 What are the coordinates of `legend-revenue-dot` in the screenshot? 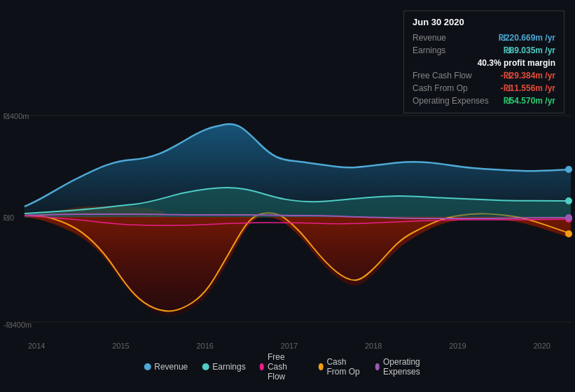 It's located at (147, 367).